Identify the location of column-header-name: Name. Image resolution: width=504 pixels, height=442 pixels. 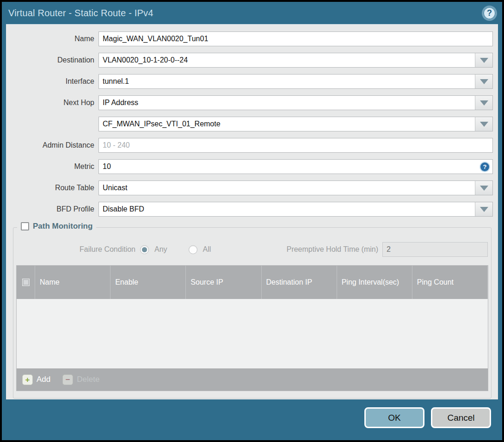
(73, 282).